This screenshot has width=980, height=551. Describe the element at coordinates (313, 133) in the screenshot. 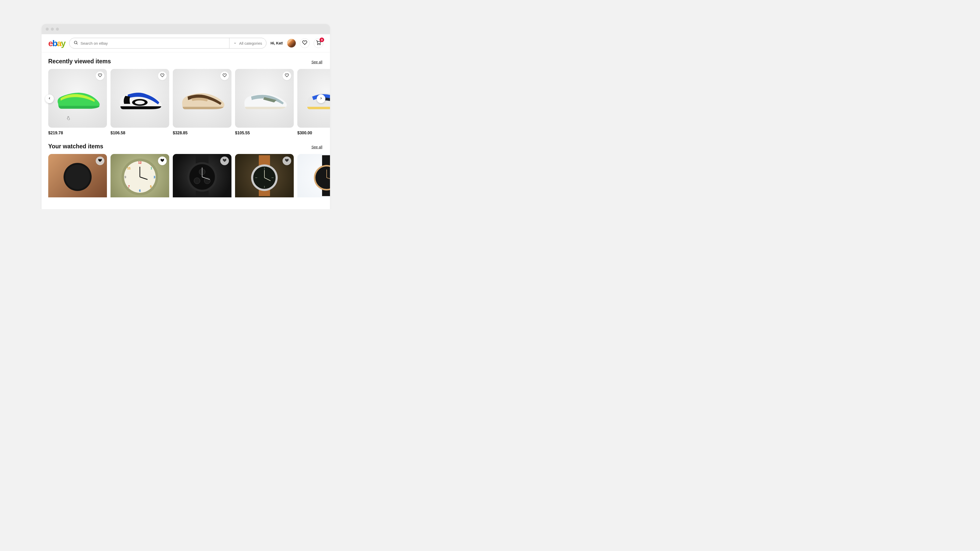

I see `product-price: $300.00` at that location.